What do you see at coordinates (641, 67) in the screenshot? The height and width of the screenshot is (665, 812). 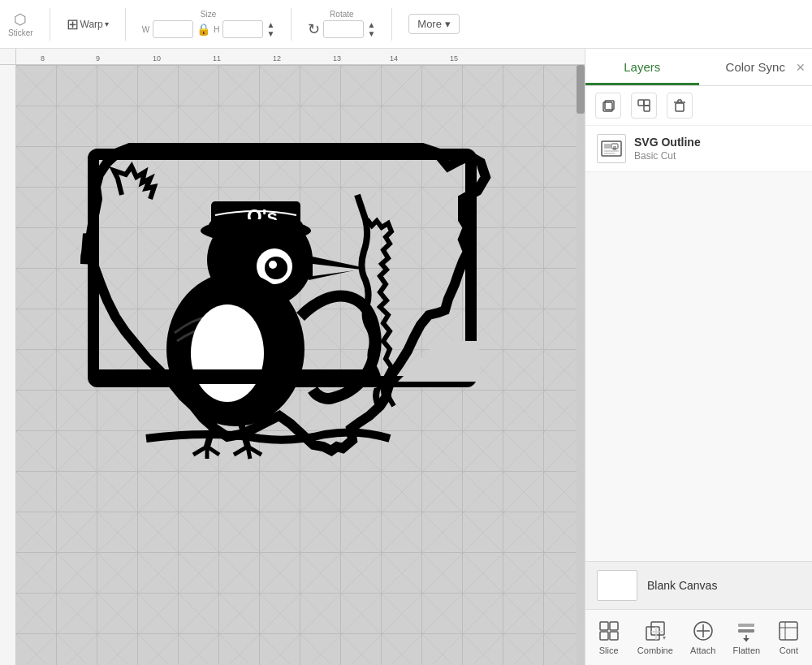 I see `tab-layers-label: Layers` at bounding box center [641, 67].